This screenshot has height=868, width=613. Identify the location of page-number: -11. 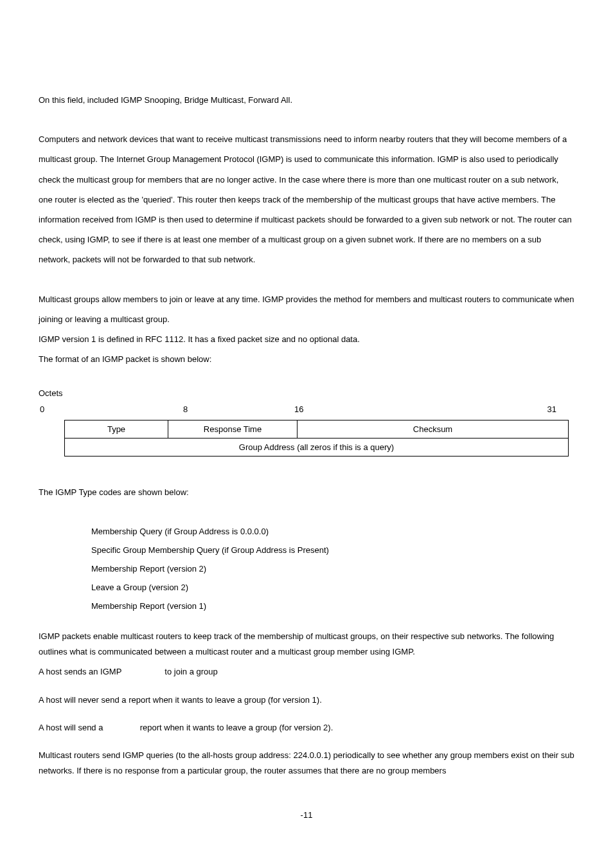
(306, 815).